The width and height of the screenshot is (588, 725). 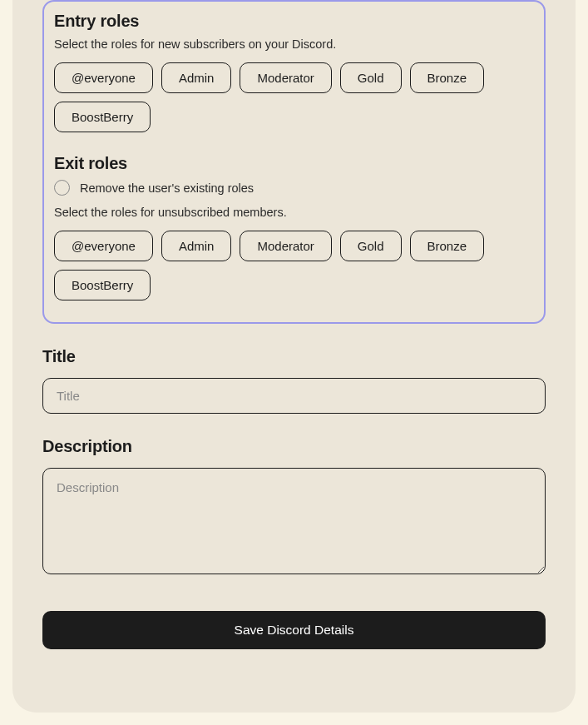 What do you see at coordinates (294, 97) in the screenshot?
I see `entry-roles-chips: @everyone Admin Moderator Gold Bronze Bo…` at bounding box center [294, 97].